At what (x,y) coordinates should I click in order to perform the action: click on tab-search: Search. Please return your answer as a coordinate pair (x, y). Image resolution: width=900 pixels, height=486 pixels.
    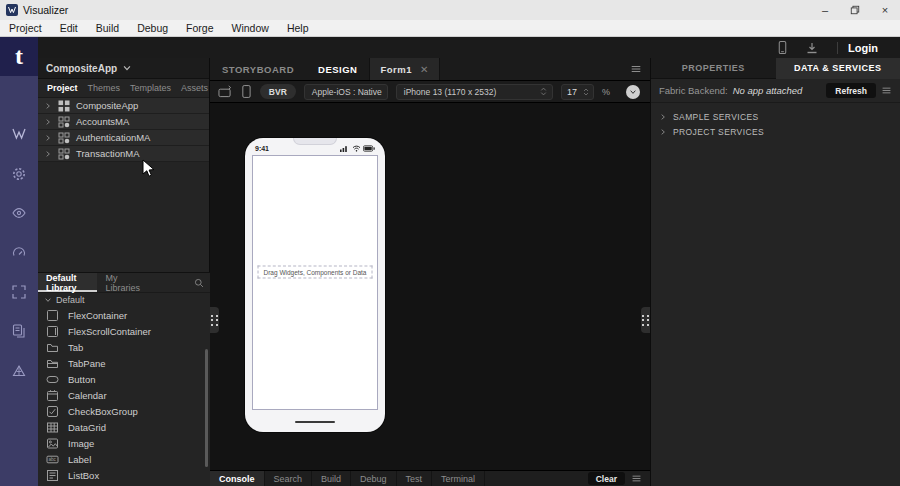
    Looking at the image, I should click on (289, 478).